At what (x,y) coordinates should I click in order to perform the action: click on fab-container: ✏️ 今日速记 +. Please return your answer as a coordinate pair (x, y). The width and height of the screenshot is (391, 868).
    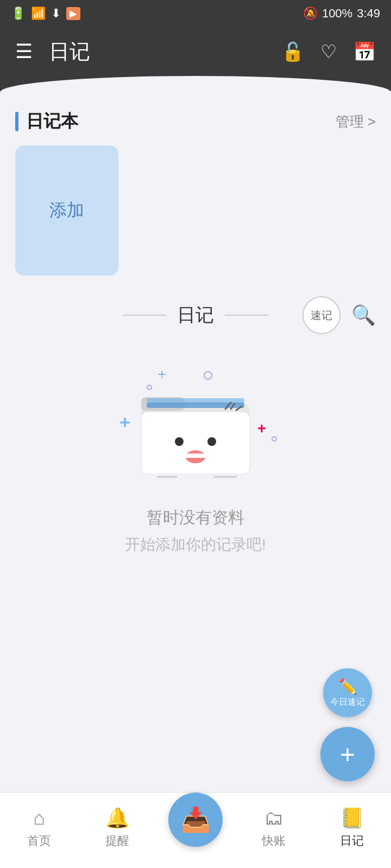
    Looking at the image, I should click on (348, 725).